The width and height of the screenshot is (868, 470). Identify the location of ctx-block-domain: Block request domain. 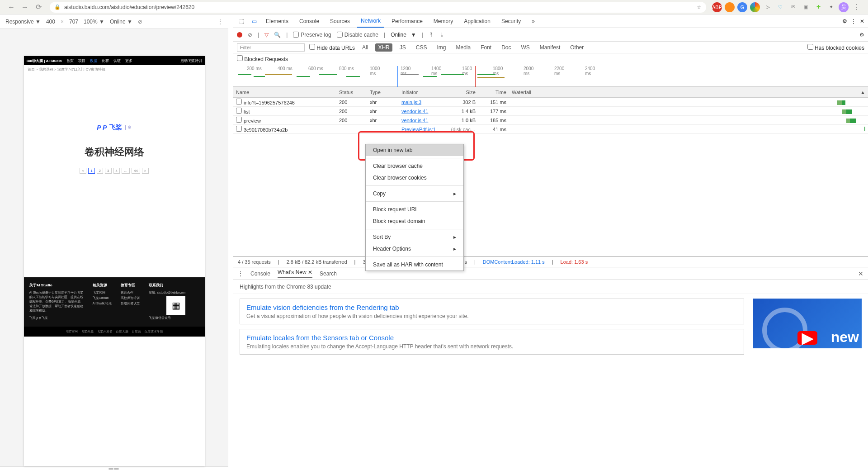
(415, 221).